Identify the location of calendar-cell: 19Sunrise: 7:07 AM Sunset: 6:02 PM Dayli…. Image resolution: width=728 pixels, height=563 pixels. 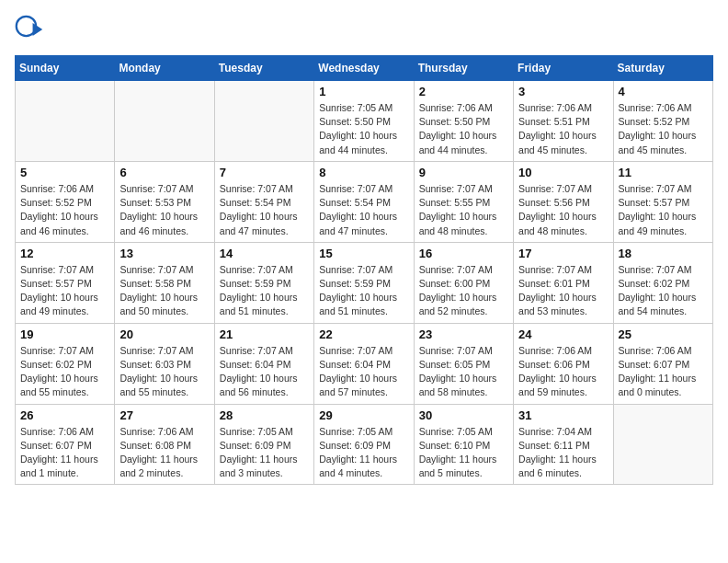
(65, 363).